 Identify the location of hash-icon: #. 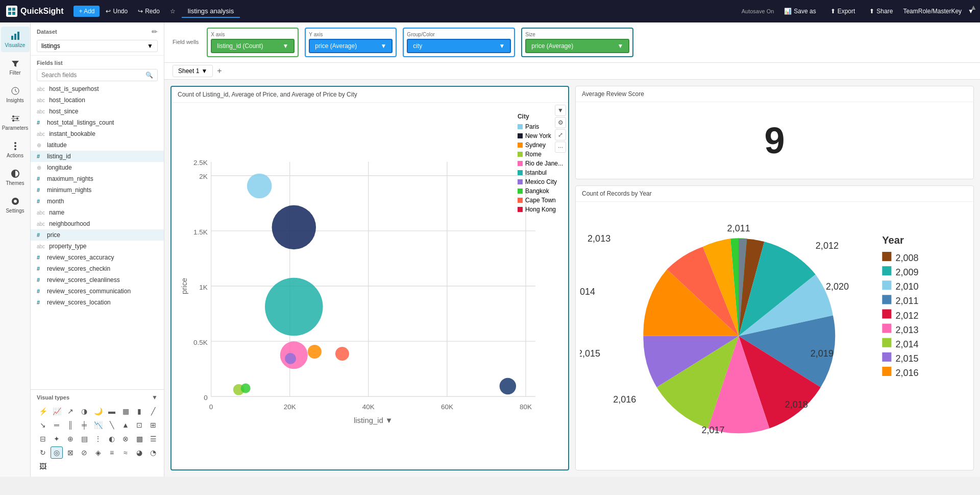
(40, 123).